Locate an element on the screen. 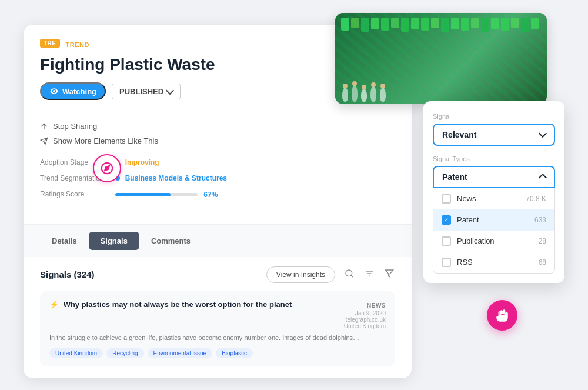 This screenshot has height=390, width=588. signal-select-value: Relevant is located at coordinates (459, 135).